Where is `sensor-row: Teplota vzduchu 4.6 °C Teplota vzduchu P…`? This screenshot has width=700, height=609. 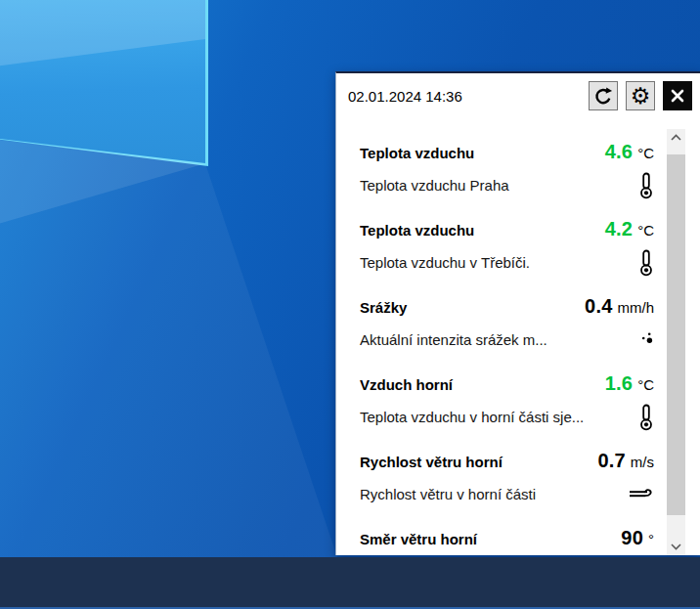
sensor-row: Teplota vzduchu 4.6 °C Teplota vzduchu P… is located at coordinates (506, 172).